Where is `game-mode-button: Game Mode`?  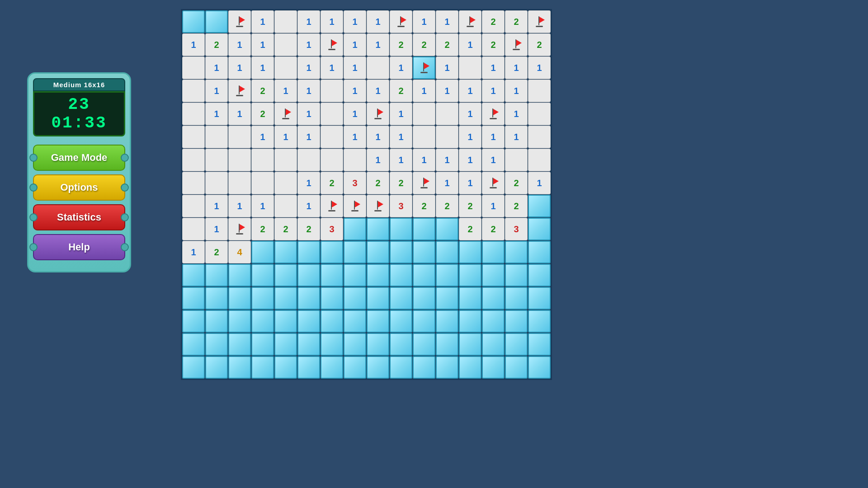 game-mode-button: Game Mode is located at coordinates (79, 158).